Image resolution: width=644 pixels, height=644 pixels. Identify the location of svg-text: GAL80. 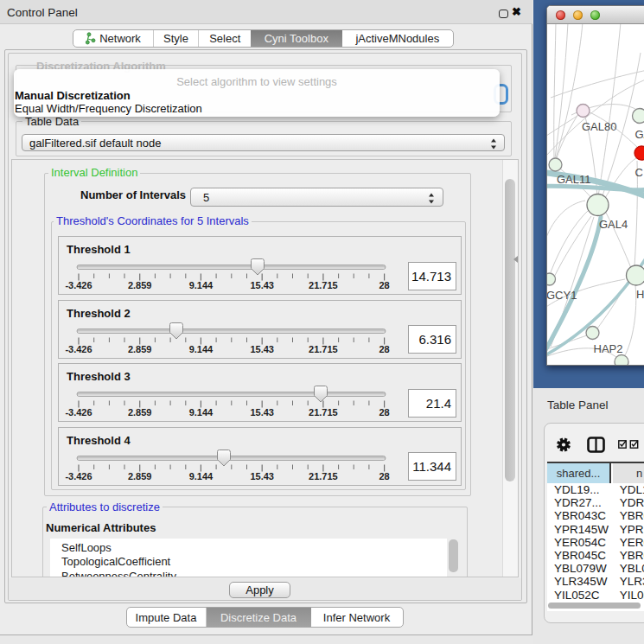
(599, 126).